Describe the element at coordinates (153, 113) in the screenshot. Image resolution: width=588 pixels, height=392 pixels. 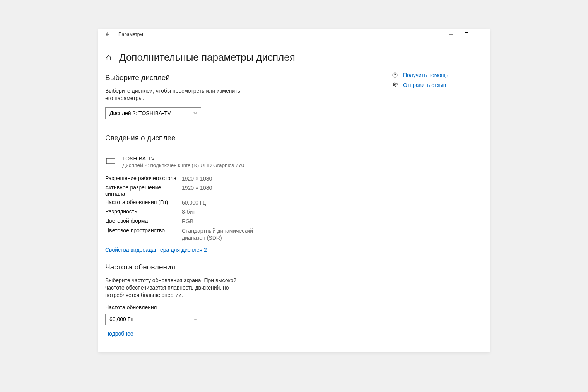
I see `display-select: Дисплей 2: TOSHIBA-TV` at that location.